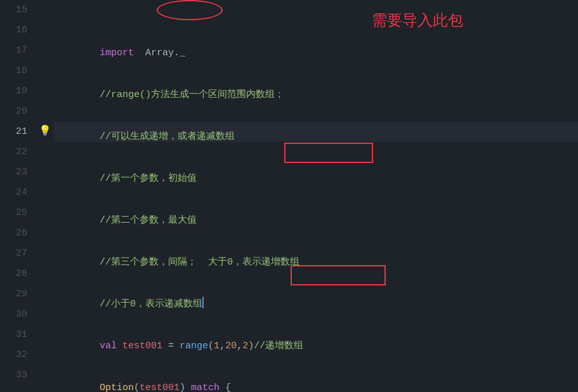  Describe the element at coordinates (14, 193) in the screenshot. I see `line-num: 24` at that location.